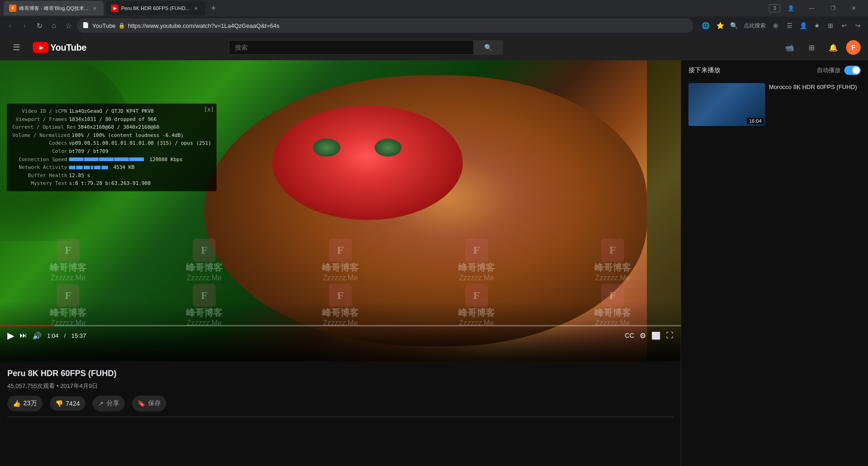 Image resolution: width=868 pixels, height=466 pixels. What do you see at coordinates (79, 386) in the screenshot?
I see `video-date: 2017年4月9日` at bounding box center [79, 386].